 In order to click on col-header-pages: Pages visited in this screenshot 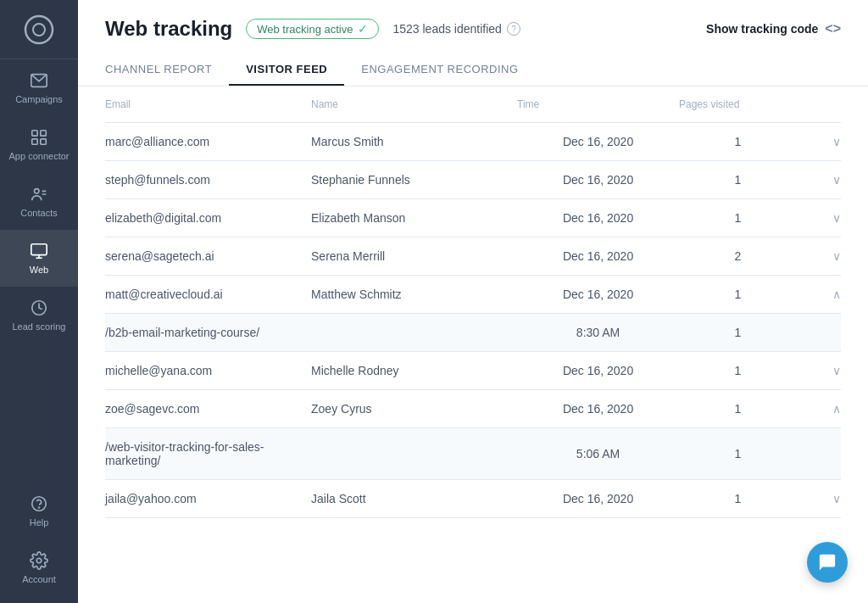, I will do `click(737, 105)`.